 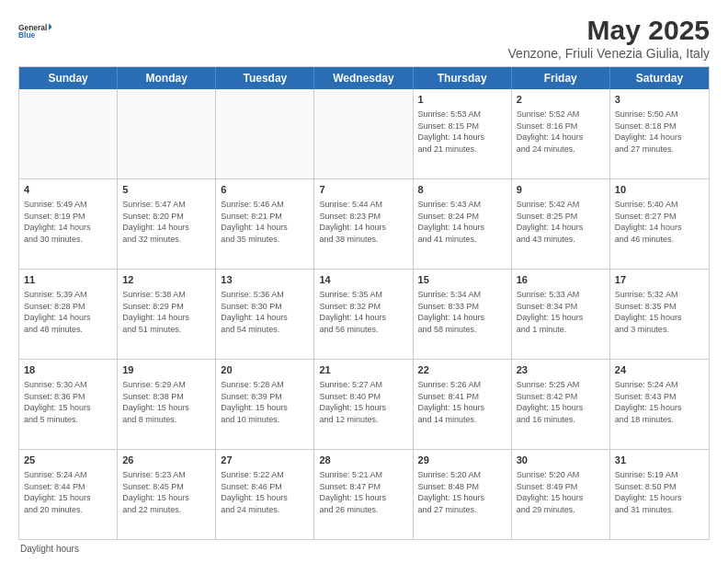 I want to click on day-number: 2, so click(x=561, y=99).